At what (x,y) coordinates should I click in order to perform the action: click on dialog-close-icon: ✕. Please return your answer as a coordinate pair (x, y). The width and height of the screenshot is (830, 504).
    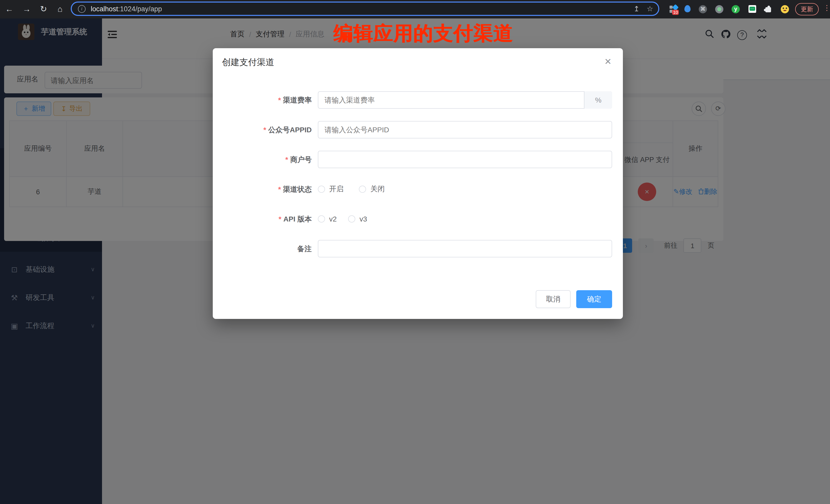
    Looking at the image, I should click on (608, 62).